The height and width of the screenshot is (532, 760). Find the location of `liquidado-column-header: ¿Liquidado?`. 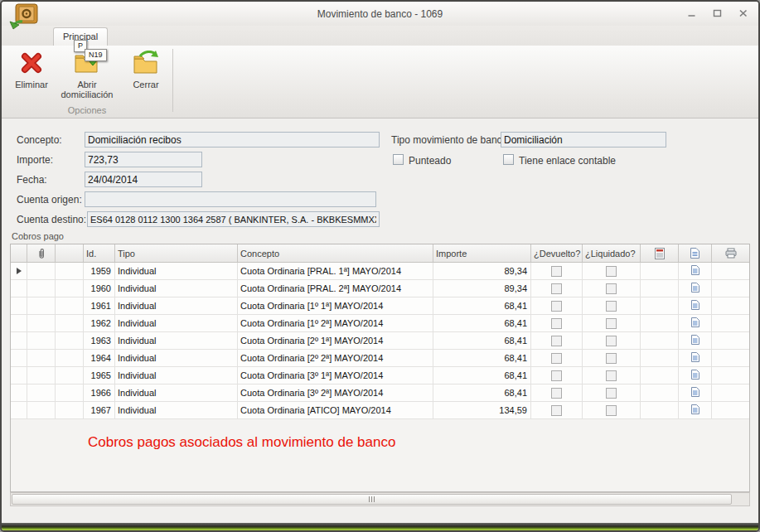

liquidado-column-header: ¿Liquidado? is located at coordinates (612, 254).